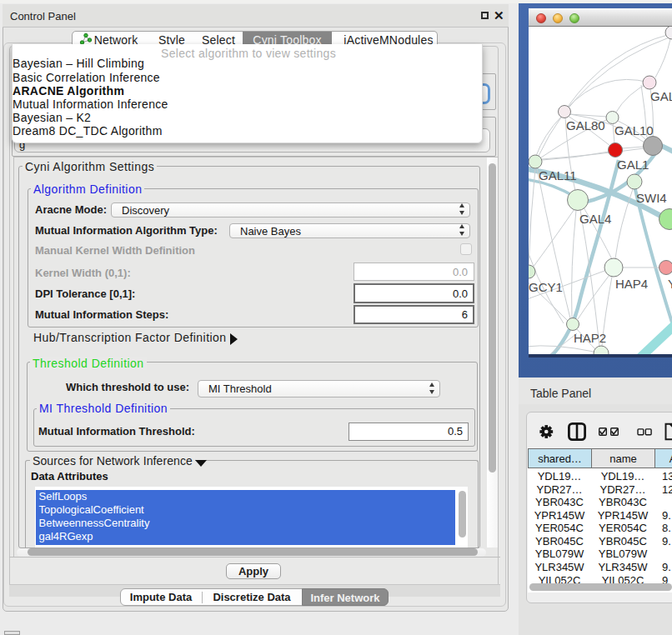 This screenshot has width=672, height=635. I want to click on svg-text: GAL80, so click(585, 125).